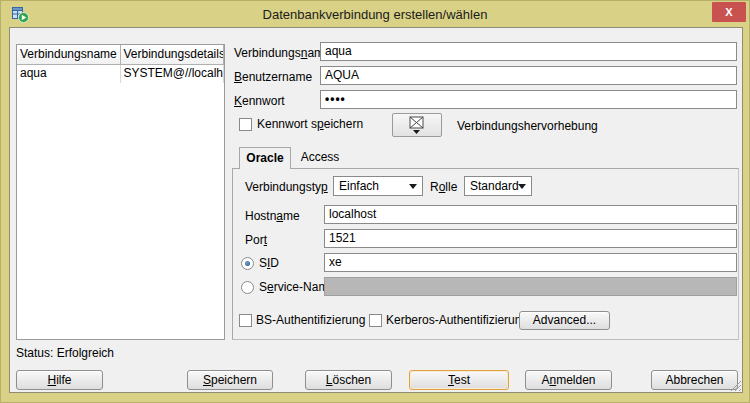 The width and height of the screenshot is (750, 403). Describe the element at coordinates (246, 124) in the screenshot. I see `save-password-checkbox` at that location.